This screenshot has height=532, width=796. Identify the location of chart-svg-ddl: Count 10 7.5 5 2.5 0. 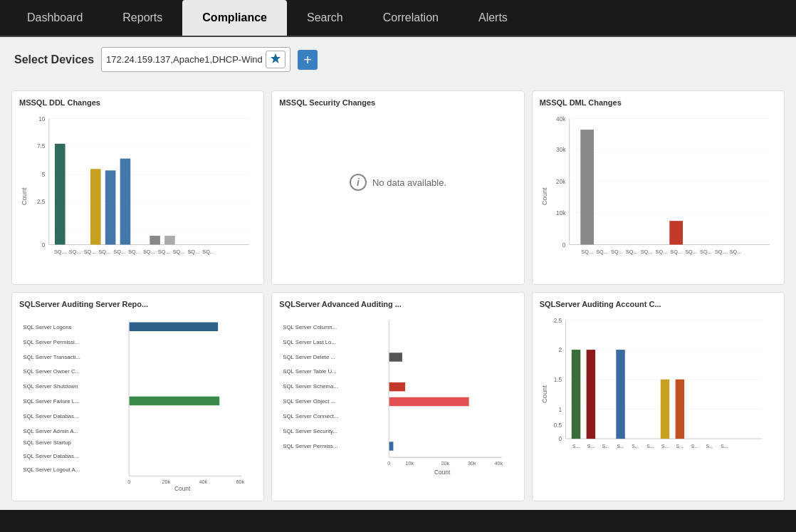
(138, 194).